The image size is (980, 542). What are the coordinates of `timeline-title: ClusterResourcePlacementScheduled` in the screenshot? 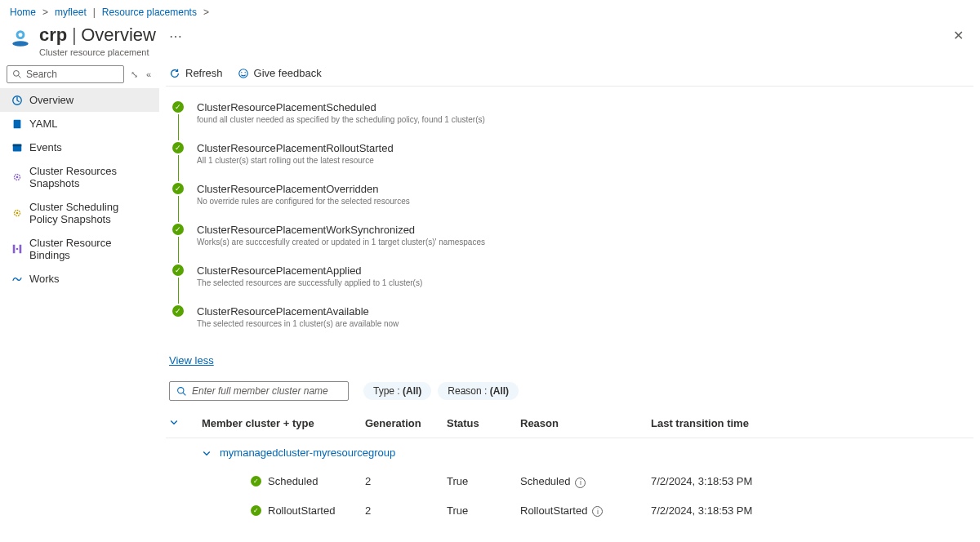 It's located at (341, 108).